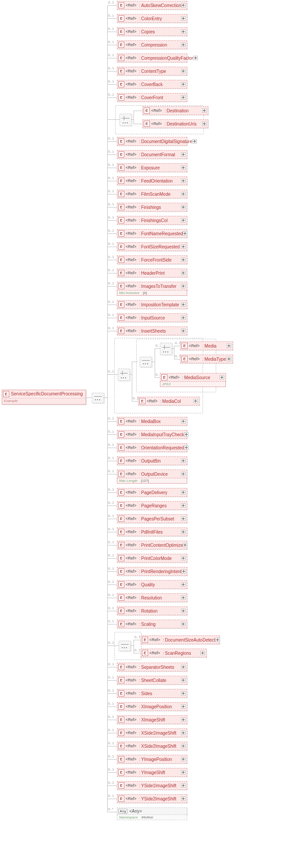 The height and width of the screenshot is (868, 290). What do you see at coordinates (157, 519) in the screenshot?
I see `element-name: PagesPerSubset` at bounding box center [157, 519].